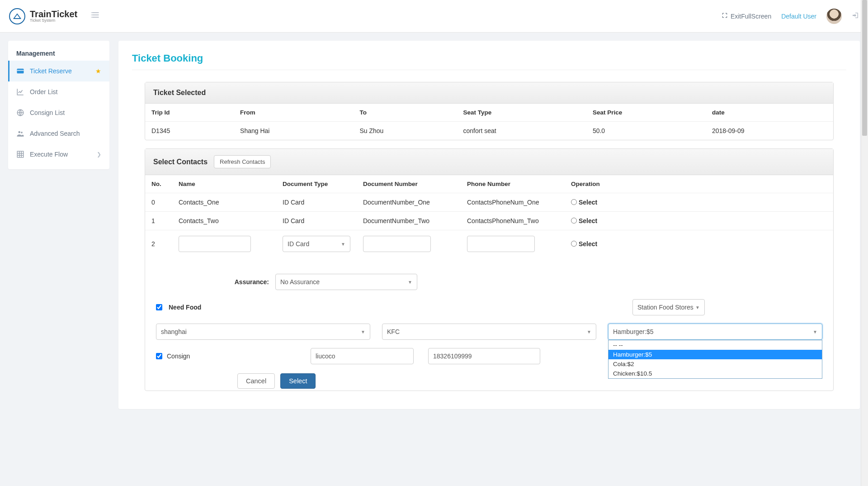 This screenshot has width=868, height=486. What do you see at coordinates (215, 244) in the screenshot?
I see `new-contact-name-input` at bounding box center [215, 244].